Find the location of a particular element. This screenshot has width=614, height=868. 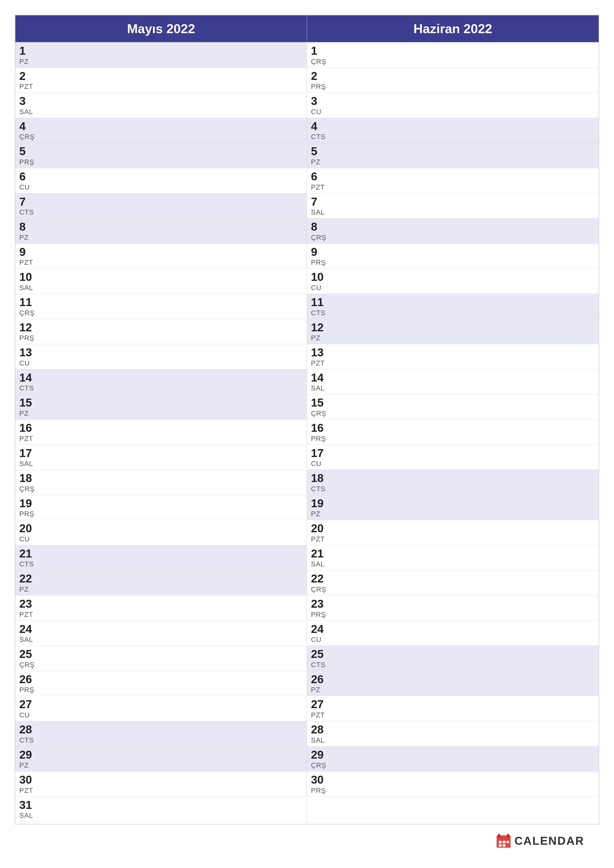

day-row: 5PZ is located at coordinates (453, 156).